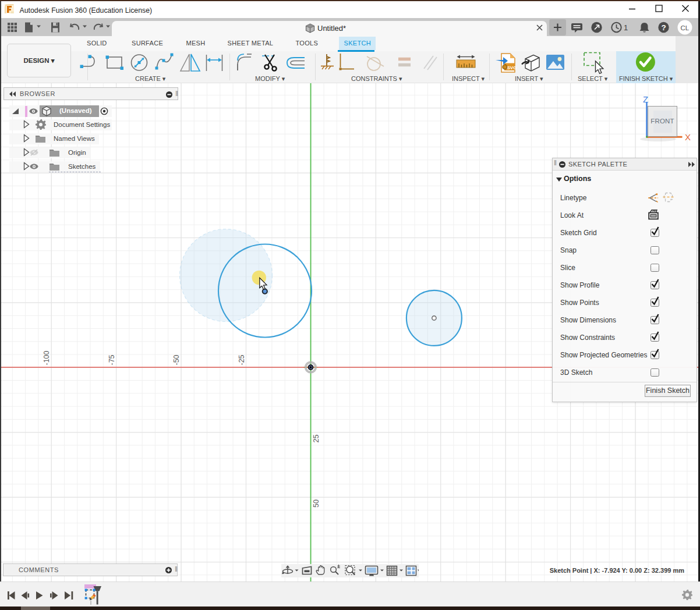 This screenshot has height=610, width=700. What do you see at coordinates (645, 99) in the screenshot?
I see `svg-text: Z` at bounding box center [645, 99].